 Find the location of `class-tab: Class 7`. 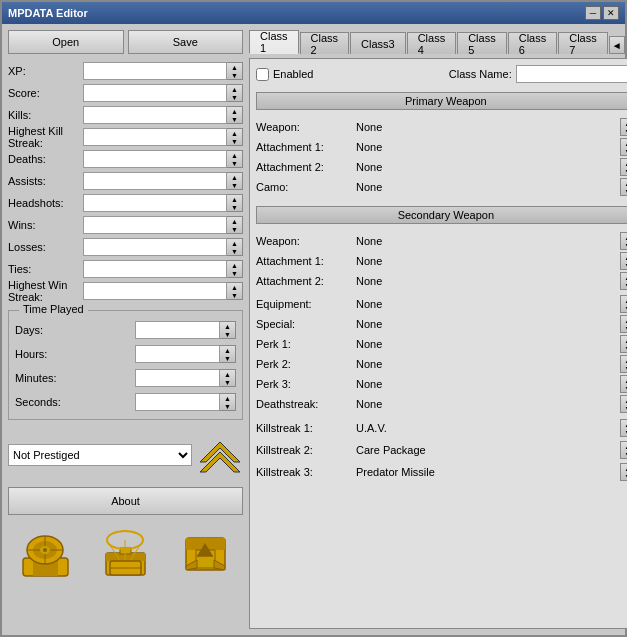

class-tab: Class 7 is located at coordinates (583, 43).